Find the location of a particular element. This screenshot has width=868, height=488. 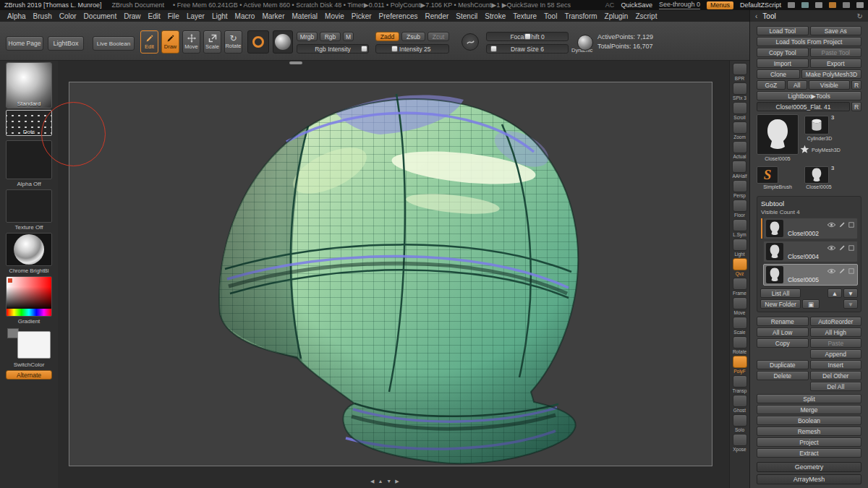

shelf-move: Move is located at coordinates (740, 307).